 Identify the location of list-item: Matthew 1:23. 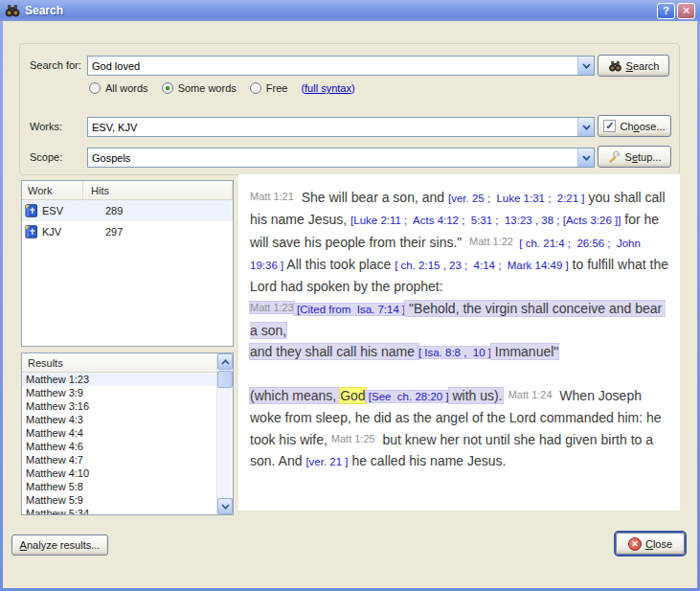
(119, 379).